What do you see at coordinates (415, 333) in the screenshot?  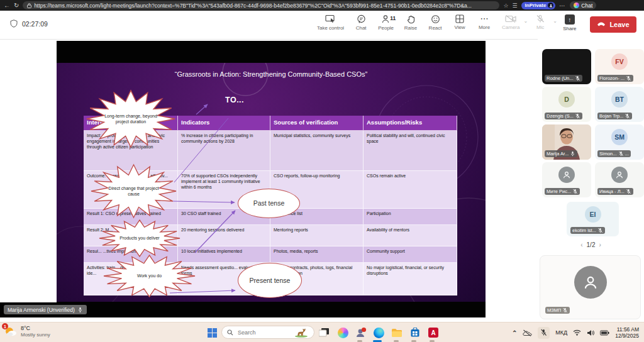 I see `microsoft-store-icon` at bounding box center [415, 333].